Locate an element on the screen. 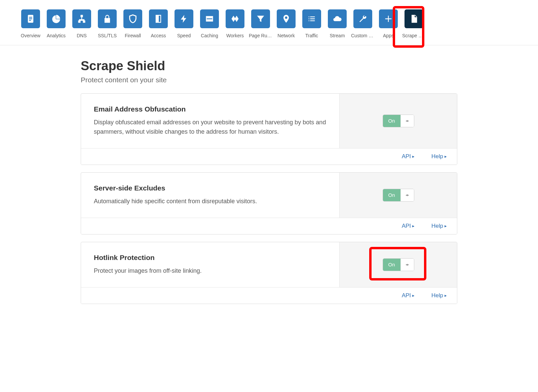 This screenshot has width=538, height=392. nav-label: Overview is located at coordinates (31, 36).